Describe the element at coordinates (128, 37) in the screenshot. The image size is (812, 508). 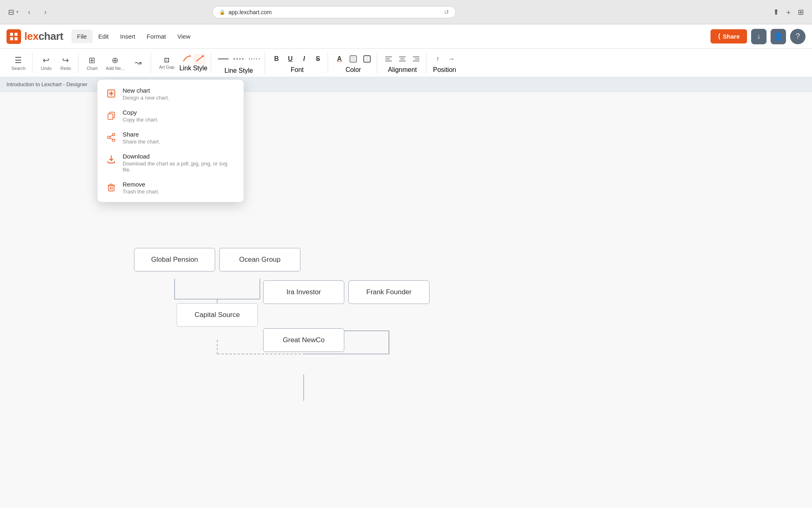
I see `nav-insert: Insert` at that location.